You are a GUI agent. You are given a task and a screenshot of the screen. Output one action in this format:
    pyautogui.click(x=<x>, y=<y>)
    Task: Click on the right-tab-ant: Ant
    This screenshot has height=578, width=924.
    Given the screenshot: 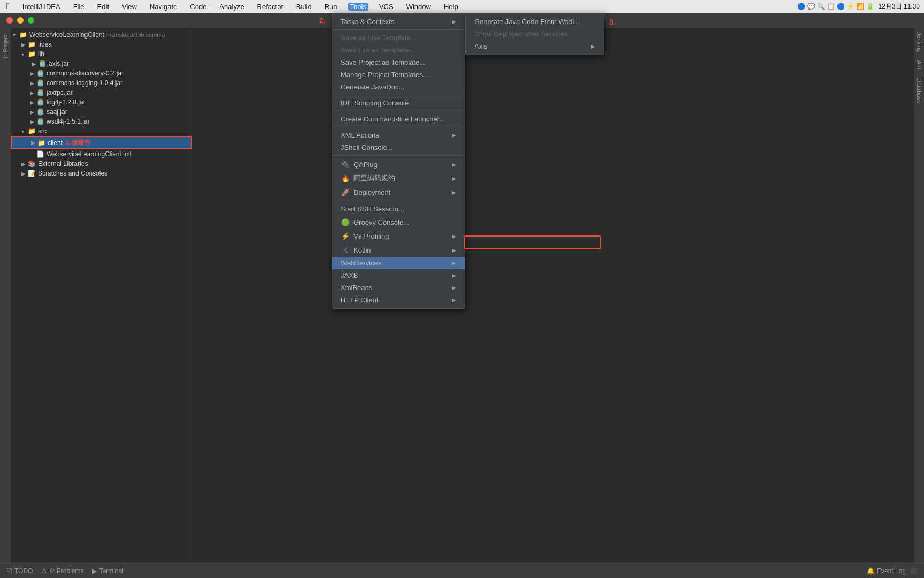 What is the action you would take?
    pyautogui.click(x=919, y=65)
    